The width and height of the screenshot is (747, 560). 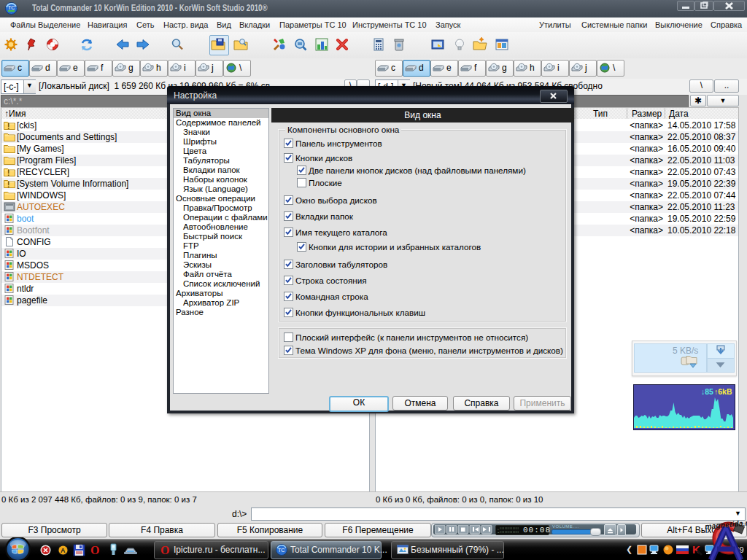 I want to click on svg-text: A, so click(x=63, y=551).